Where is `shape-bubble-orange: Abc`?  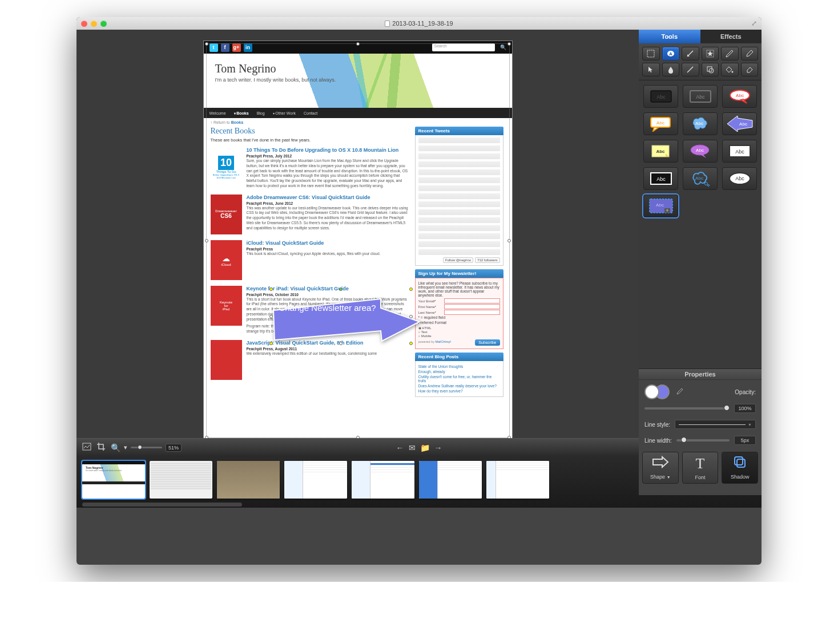
shape-bubble-orange: Abc is located at coordinates (661, 124).